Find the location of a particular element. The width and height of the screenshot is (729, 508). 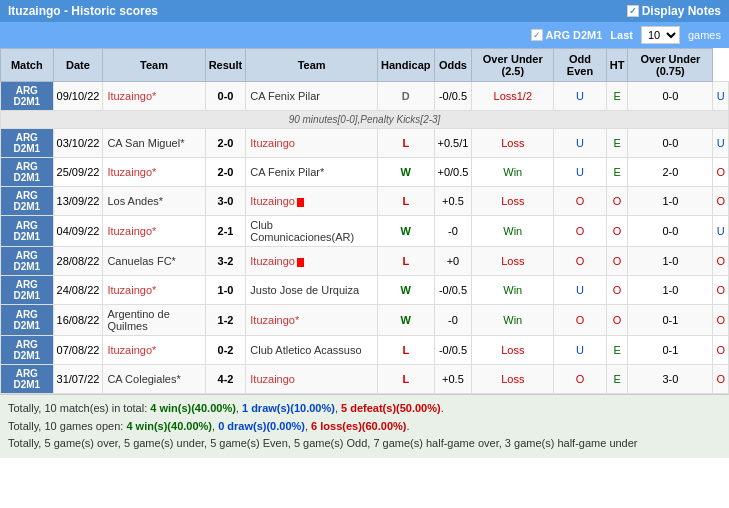

league-label: ARG D2M1 is located at coordinates (574, 35).